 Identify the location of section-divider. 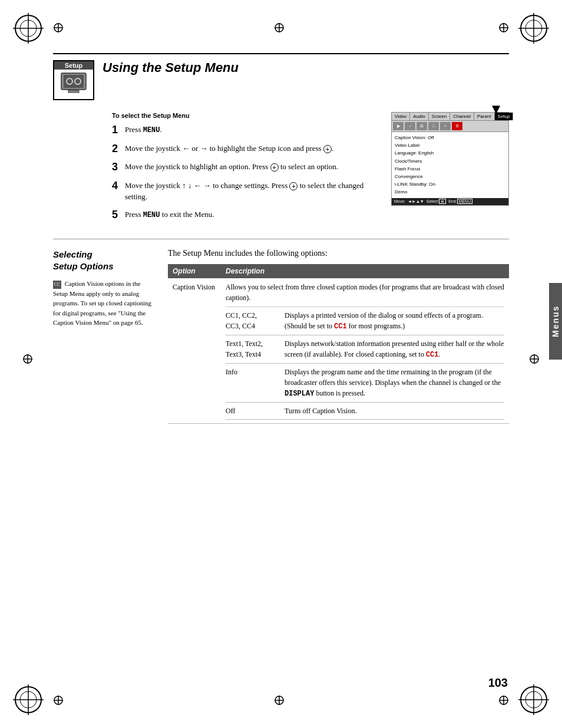
(281, 239).